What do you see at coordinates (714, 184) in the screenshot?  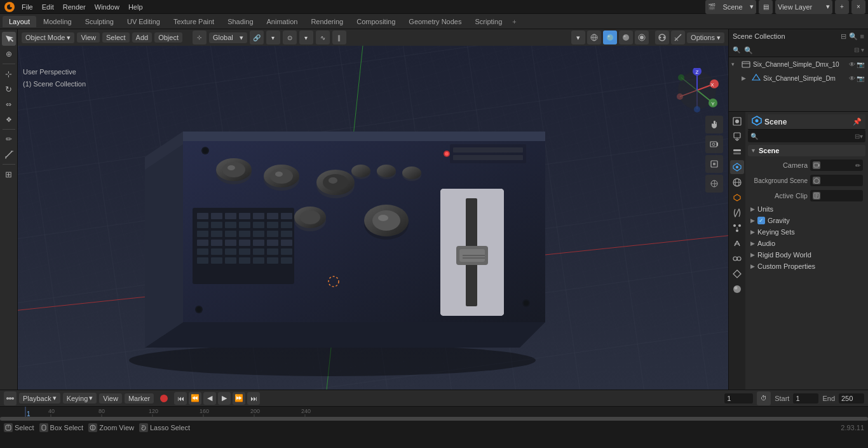 I see `transform-orient-btn` at bounding box center [714, 184].